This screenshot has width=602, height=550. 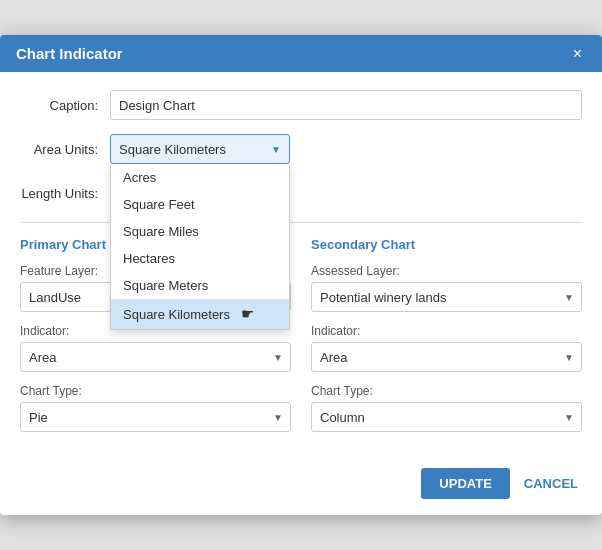 I want to click on secondary-indicator-label: Indicator:, so click(x=446, y=331).